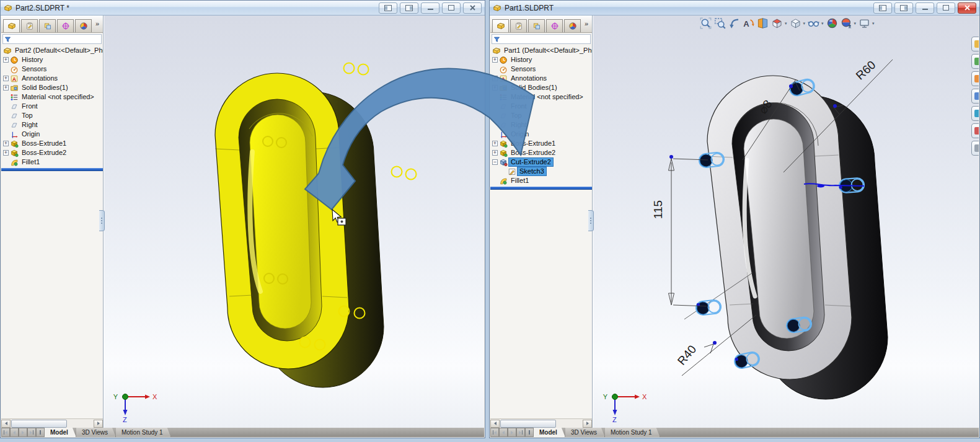  Describe the element at coordinates (451, 8) in the screenshot. I see `restore-button` at that location.